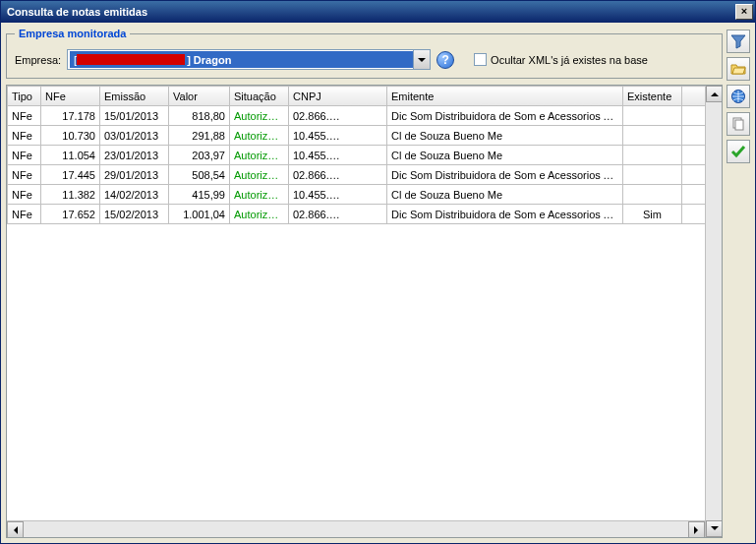 The width and height of the screenshot is (756, 544). Describe the element at coordinates (738, 124) in the screenshot. I see `copy-button` at that location.